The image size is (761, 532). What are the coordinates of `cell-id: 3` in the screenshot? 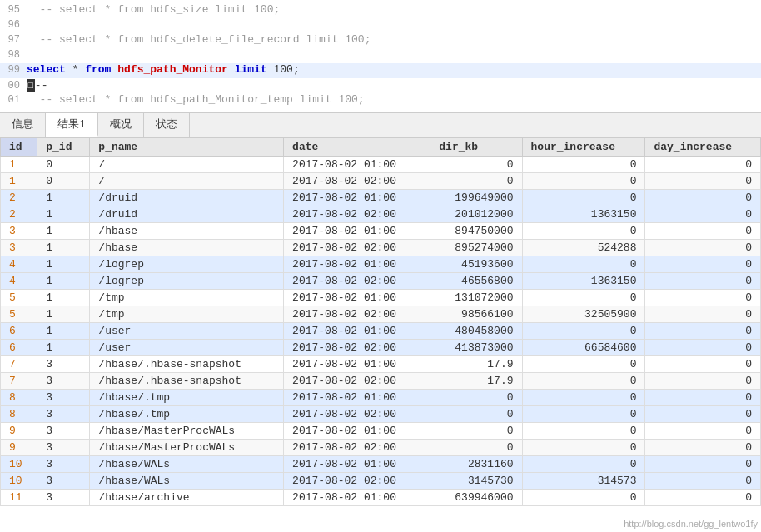 It's located at (19, 248).